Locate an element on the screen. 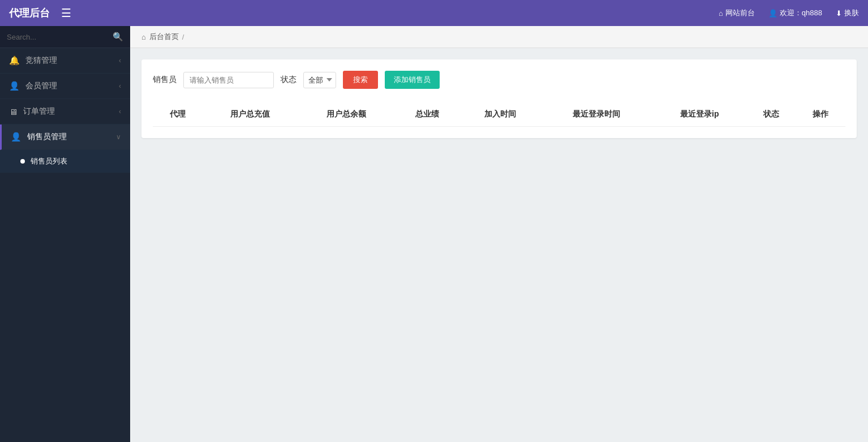 The width and height of the screenshot is (868, 442). arrow-jingcai: ‹ is located at coordinates (120, 61).